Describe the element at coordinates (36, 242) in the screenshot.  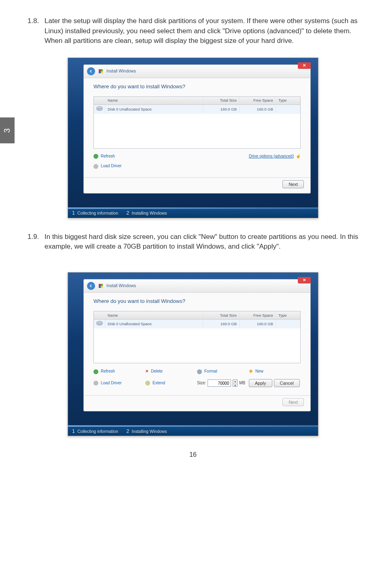
I see `para-number: 1.9.` at that location.